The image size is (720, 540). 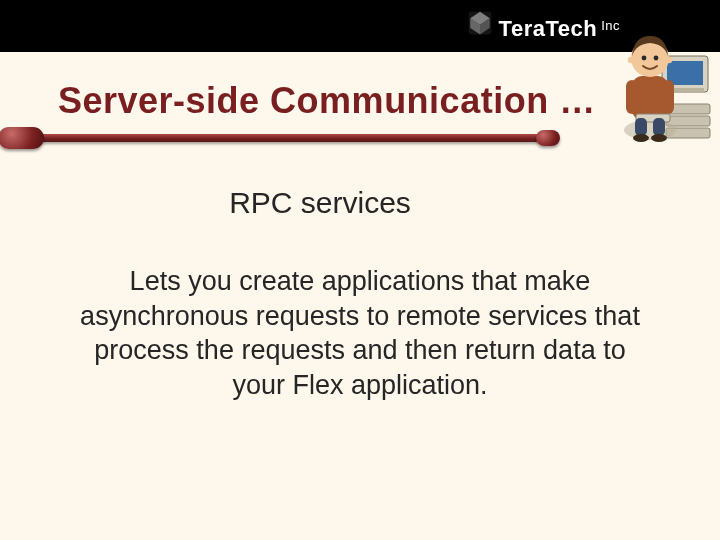 What do you see at coordinates (360, 26) in the screenshot?
I see `top-bar: TeraTech Inc` at bounding box center [360, 26].